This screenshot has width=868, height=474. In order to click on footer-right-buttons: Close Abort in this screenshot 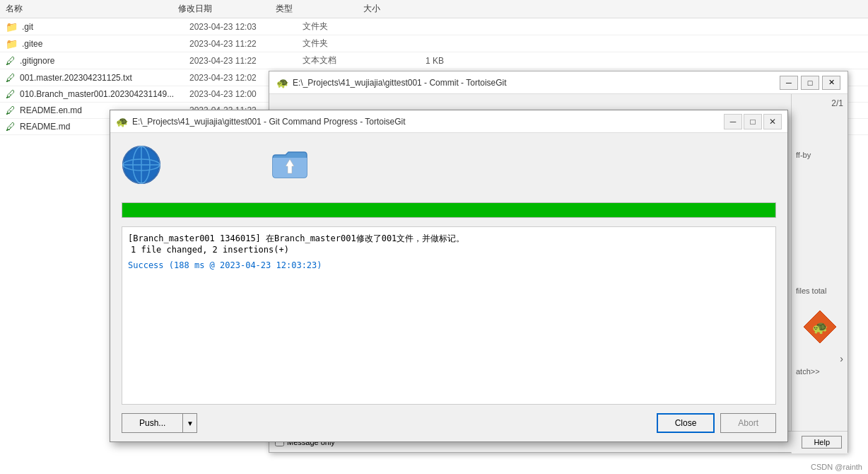, I will do `click(717, 423)`.